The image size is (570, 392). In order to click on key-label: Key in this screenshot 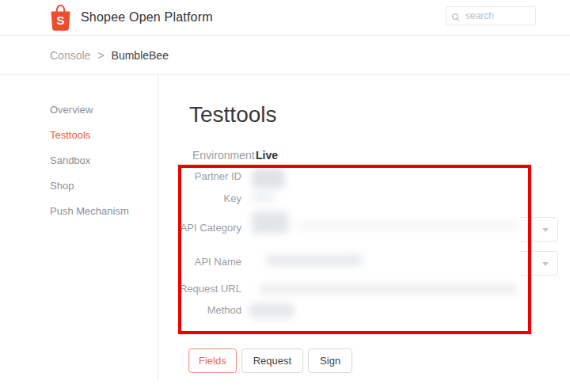, I will do `click(206, 199)`.